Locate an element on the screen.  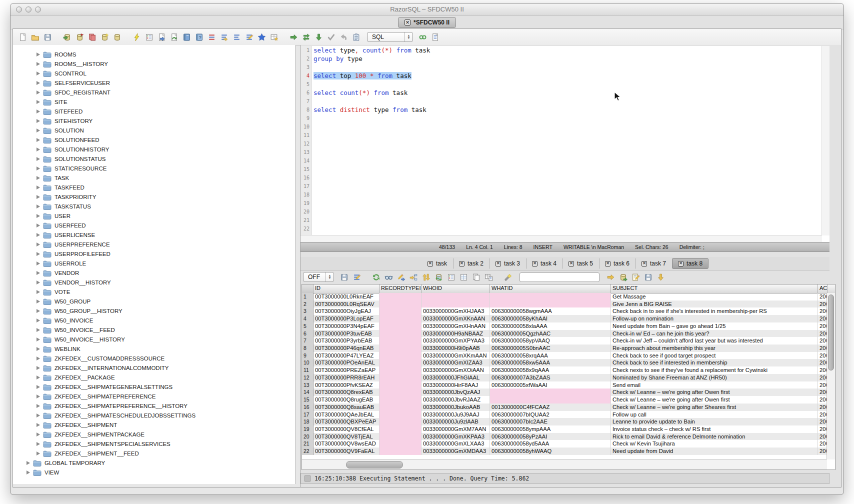
code-line: select count(*) from task is located at coordinates (568, 93).